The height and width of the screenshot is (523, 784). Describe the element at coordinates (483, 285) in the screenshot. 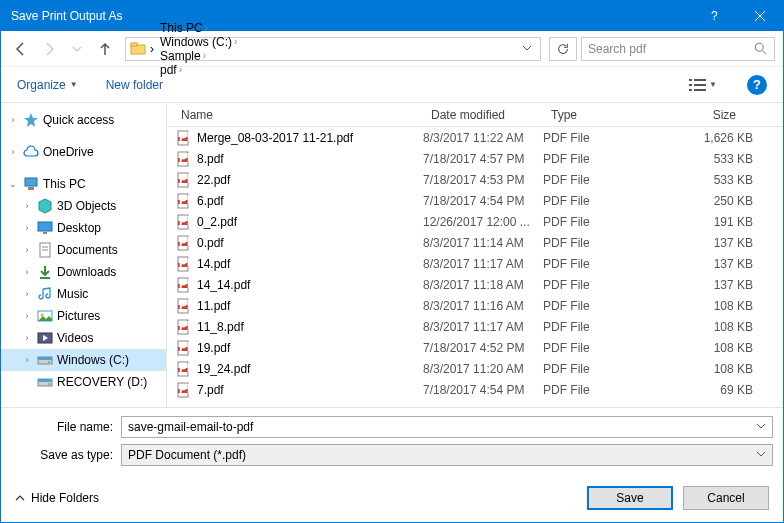

I see `file-date: 8/3/2017 11:18 AM` at that location.